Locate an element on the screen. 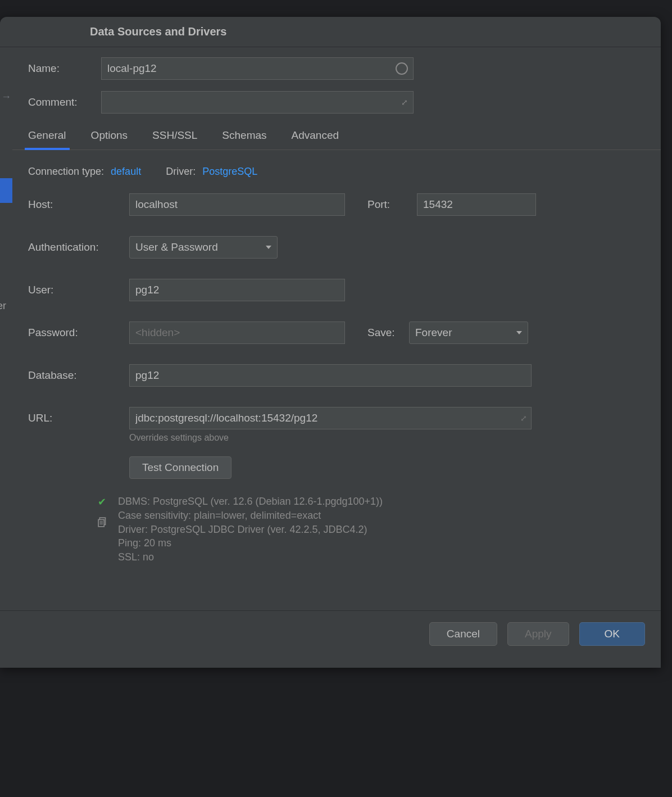  url-label: URL: is located at coordinates (79, 418).